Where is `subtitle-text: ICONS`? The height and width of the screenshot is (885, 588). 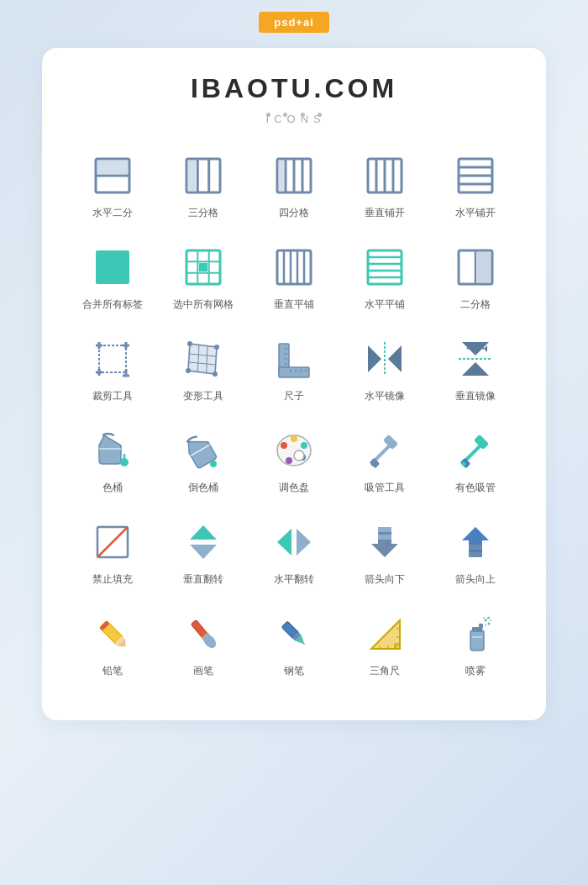
subtitle-text: ICONS is located at coordinates (269, 114).